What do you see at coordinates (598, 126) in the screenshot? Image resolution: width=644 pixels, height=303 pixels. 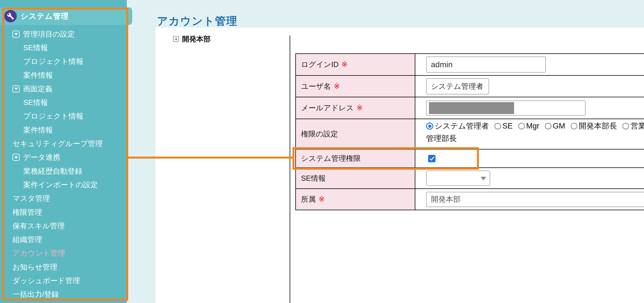 I see `radio-label: 開発本部長` at bounding box center [598, 126].